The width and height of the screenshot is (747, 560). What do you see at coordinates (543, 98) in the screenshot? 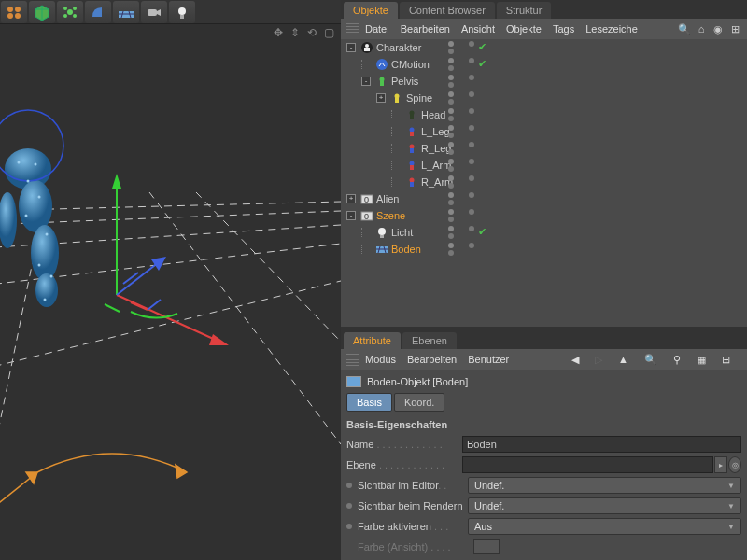
I see `tree-row-spine: +Spine` at bounding box center [543, 98].